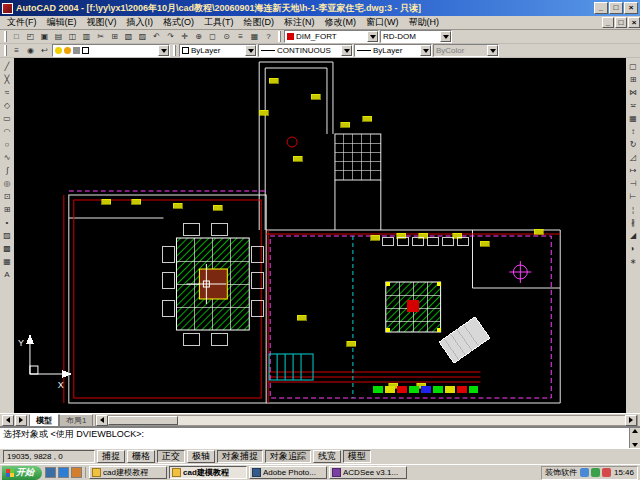 The height and width of the screenshot is (480, 640). Describe the element at coordinates (72, 36) in the screenshot. I see `plot-preview-icon: ◫` at that location.